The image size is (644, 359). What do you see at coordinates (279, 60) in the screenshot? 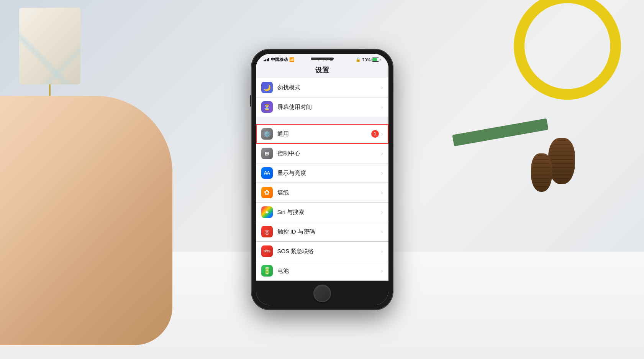
I see `status-left: 中国移动 📶` at bounding box center [279, 60].